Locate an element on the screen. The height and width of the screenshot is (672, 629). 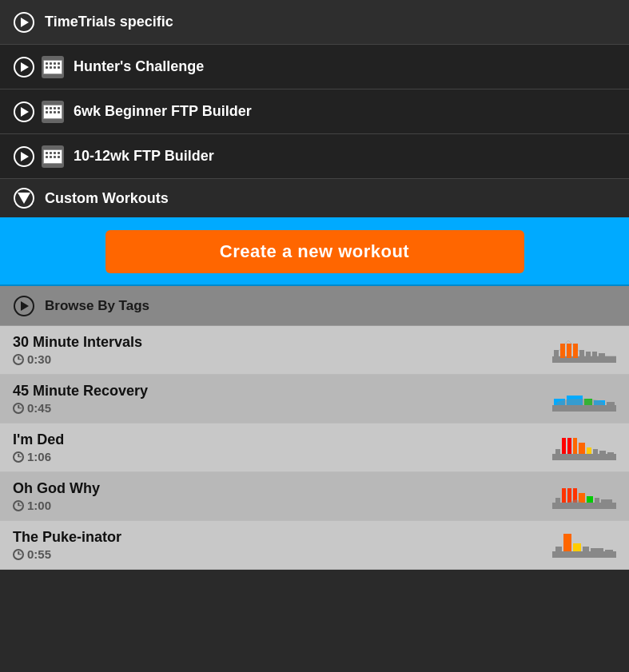
workout-row-ohgodwhy: Oh God Why 1:00 is located at coordinates (315, 497).